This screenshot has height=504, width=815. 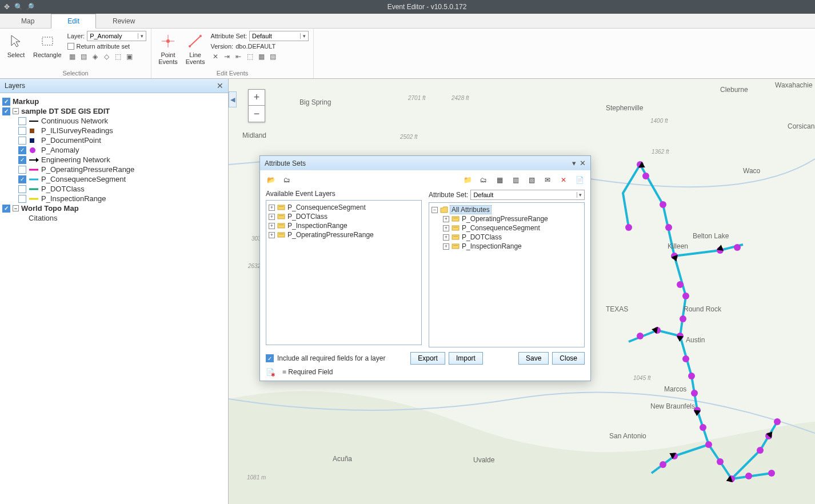 I want to click on mail-icon: ✉, so click(x=548, y=180).